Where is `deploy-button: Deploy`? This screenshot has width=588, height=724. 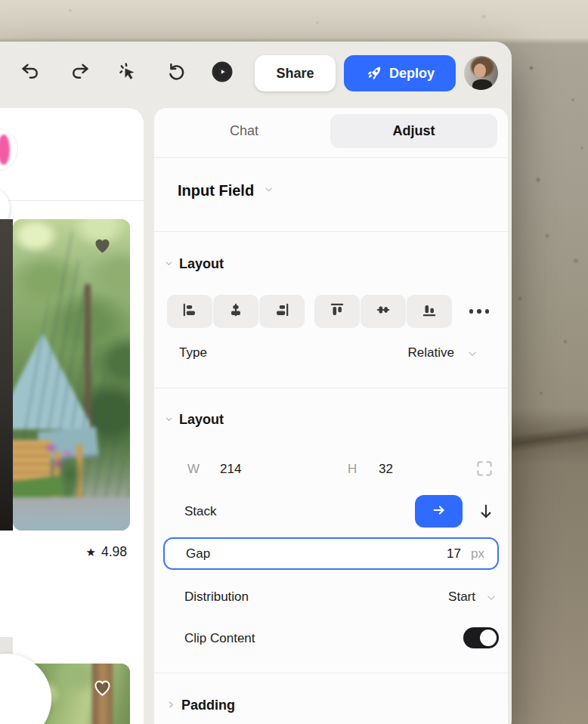 deploy-button: Deploy is located at coordinates (400, 73).